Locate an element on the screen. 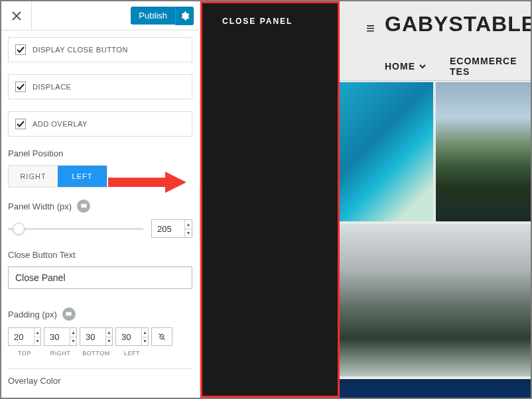  padding-right-label: RIGHT is located at coordinates (61, 353).